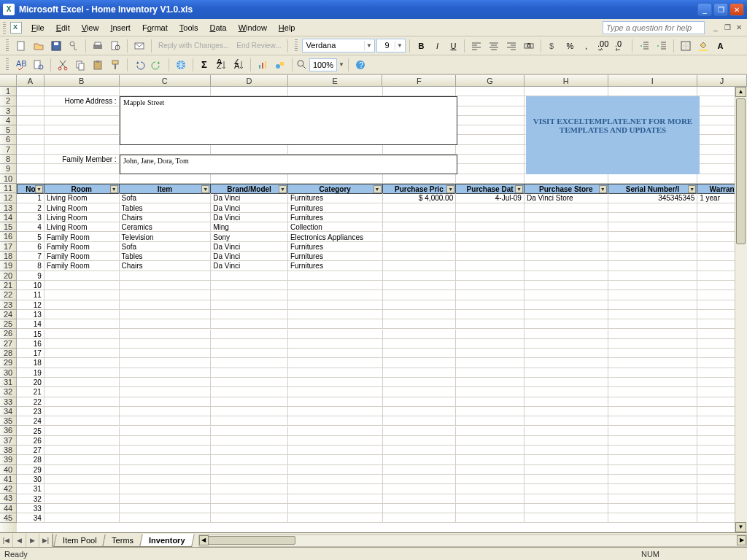 The image size is (747, 560). What do you see at coordinates (249, 238) in the screenshot?
I see `cell: Sony` at bounding box center [249, 238].